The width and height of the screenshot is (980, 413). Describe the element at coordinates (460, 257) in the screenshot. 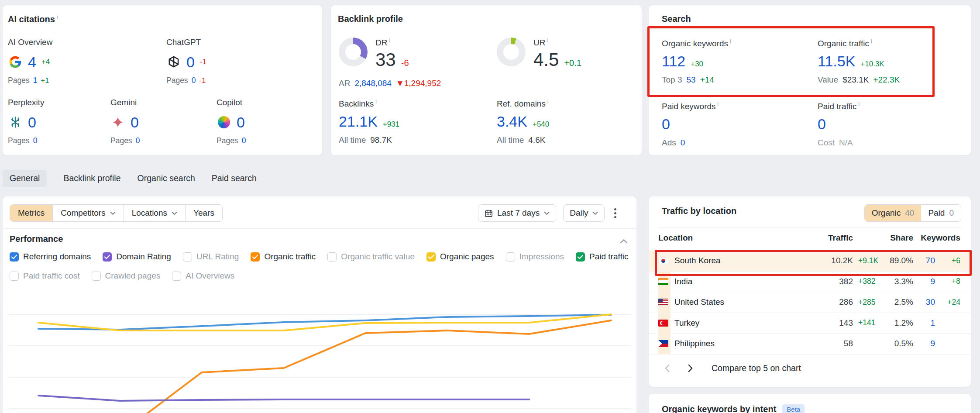

I see `metric-checkbox-organic-pages: Organic pages` at that location.